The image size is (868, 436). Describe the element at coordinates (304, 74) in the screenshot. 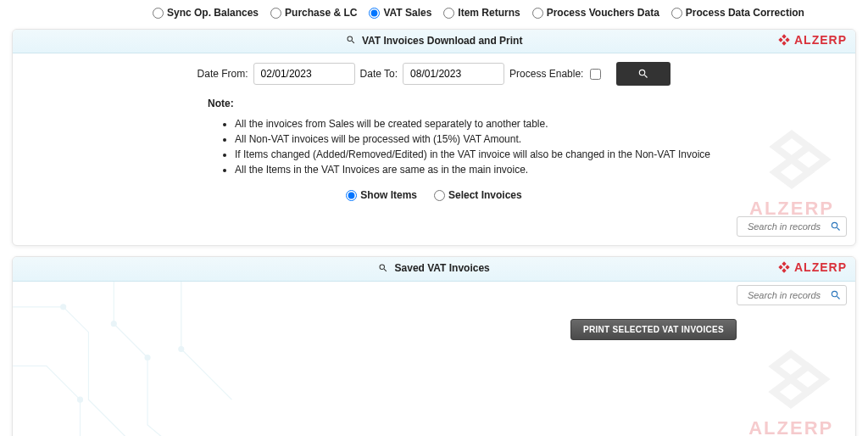

I see `date-from-input` at that location.